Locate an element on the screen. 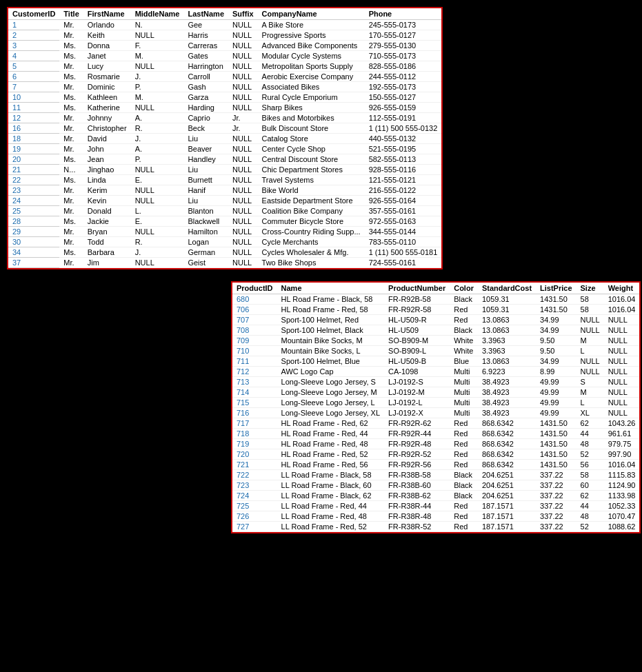  customer-cell-middle: J. is located at coordinates (157, 139).